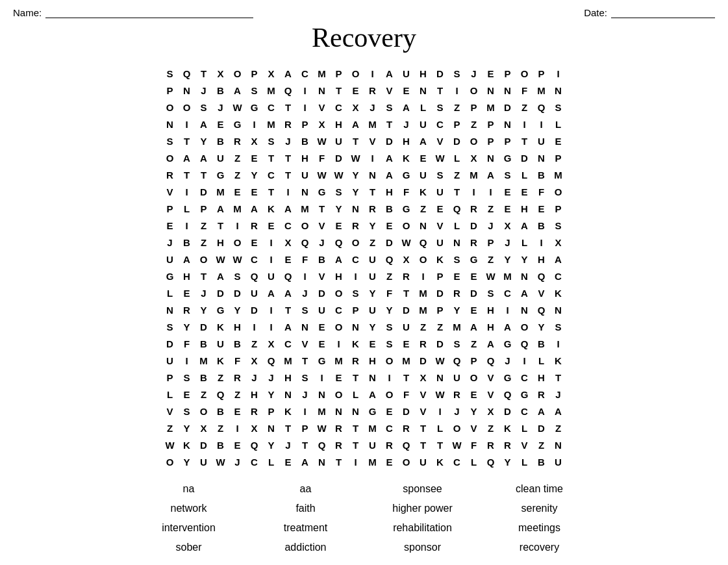 The width and height of the screenshot is (728, 565). I want to click on grid-cell: B, so click(390, 208).